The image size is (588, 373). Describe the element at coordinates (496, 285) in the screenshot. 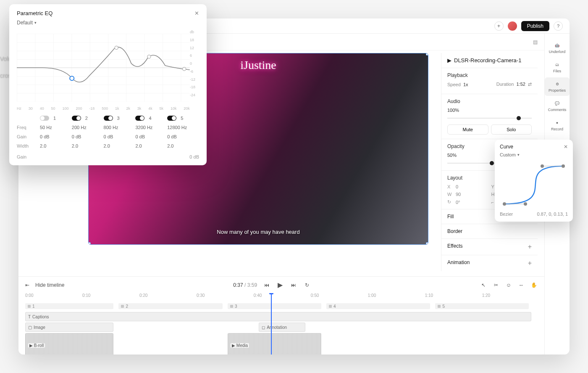

I see `blade-tool-icon: ✂` at that location.